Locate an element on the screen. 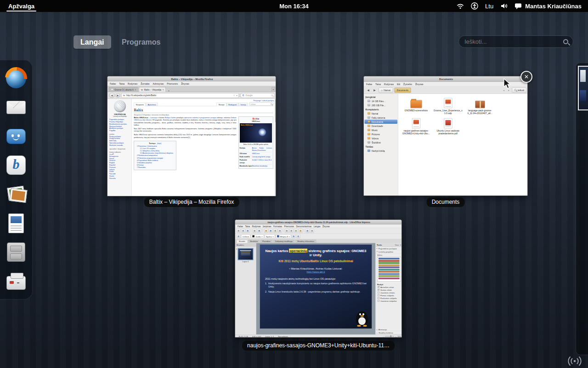  sidebar-place-item: 265 GB File... is located at coordinates (381, 105).